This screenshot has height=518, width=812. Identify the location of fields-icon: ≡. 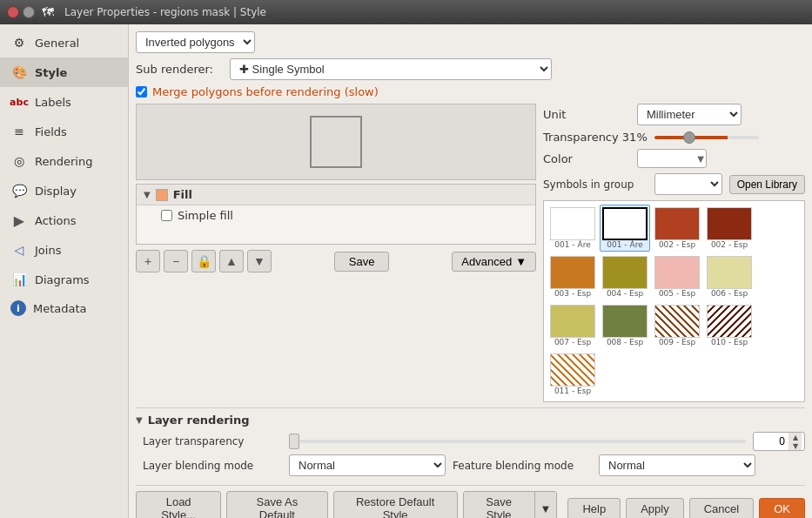
(19, 131).